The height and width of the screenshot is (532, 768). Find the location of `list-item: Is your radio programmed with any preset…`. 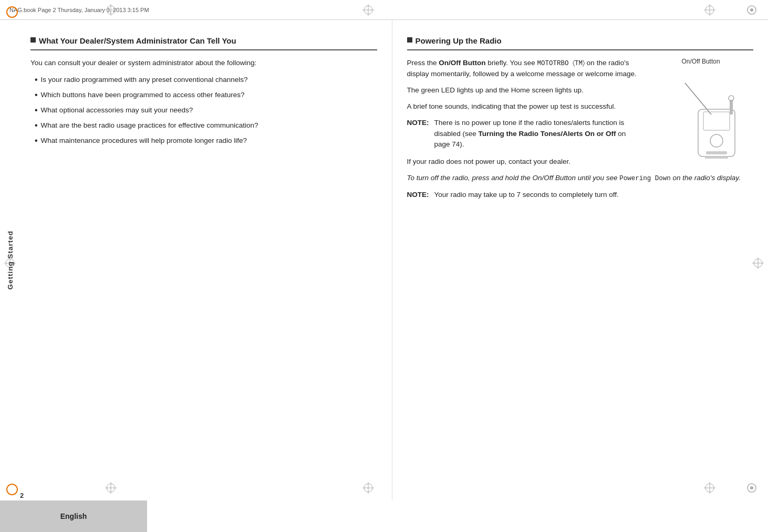

list-item: Is your radio programmed with any preset… is located at coordinates (204, 80).